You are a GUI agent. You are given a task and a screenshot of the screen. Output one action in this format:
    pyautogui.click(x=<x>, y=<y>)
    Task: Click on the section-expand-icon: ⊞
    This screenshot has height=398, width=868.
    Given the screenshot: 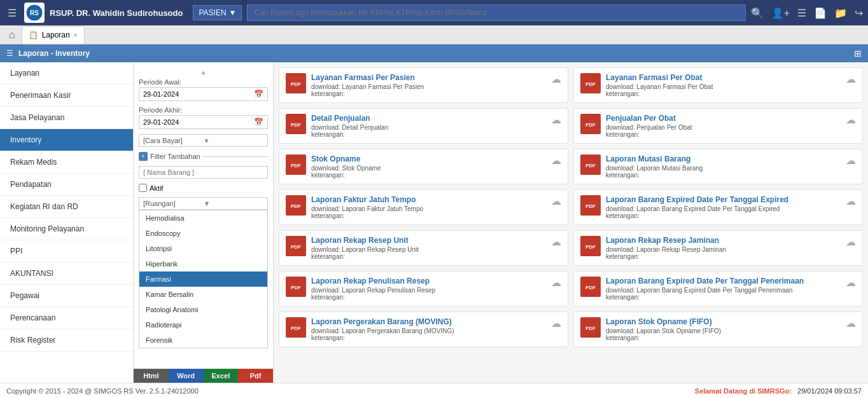 What is the action you would take?
    pyautogui.click(x=858, y=53)
    